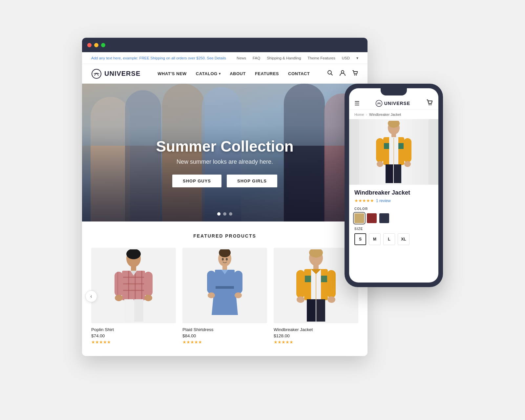 The width and height of the screenshot is (525, 420). I want to click on phone-cart-icon, so click(430, 103).